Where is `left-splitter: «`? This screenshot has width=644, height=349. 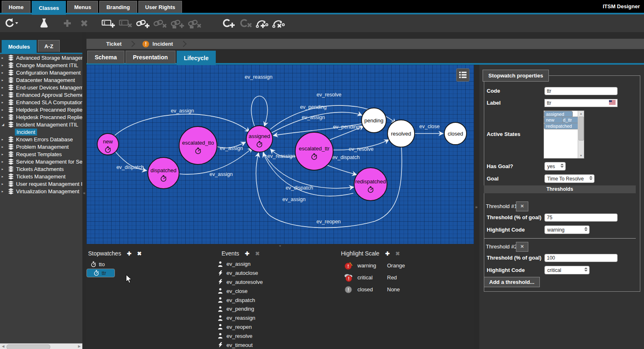
left-splitter: « is located at coordinates (84, 190).